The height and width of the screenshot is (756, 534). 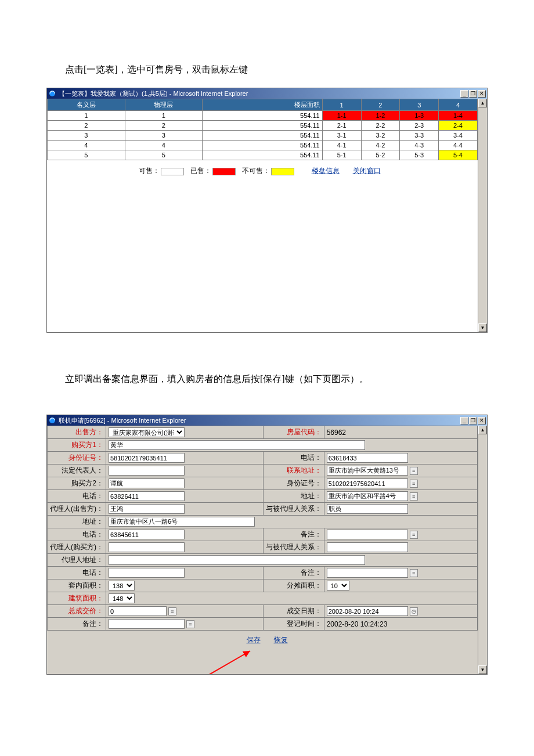 What do you see at coordinates (146, 483) in the screenshot?
I see `buyer2-input` at bounding box center [146, 483].